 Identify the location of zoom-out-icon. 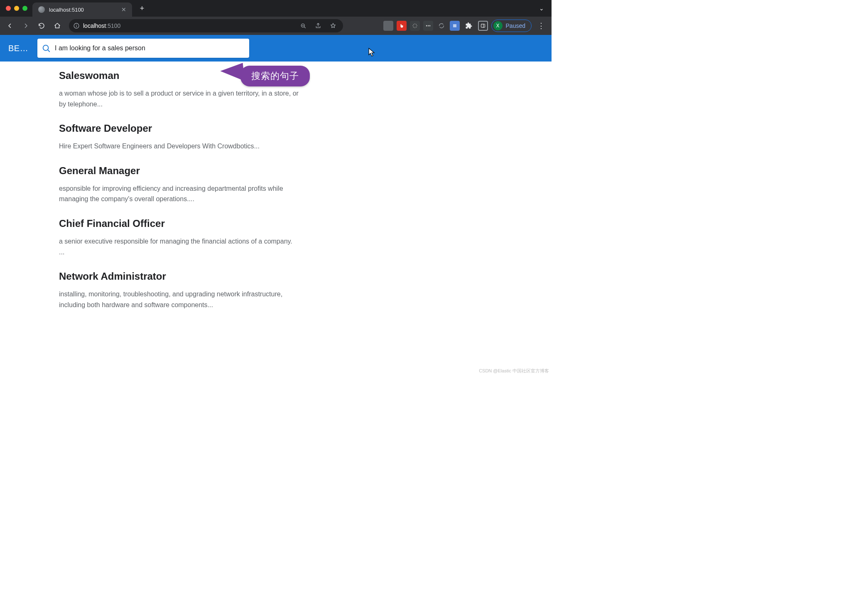
(303, 26).